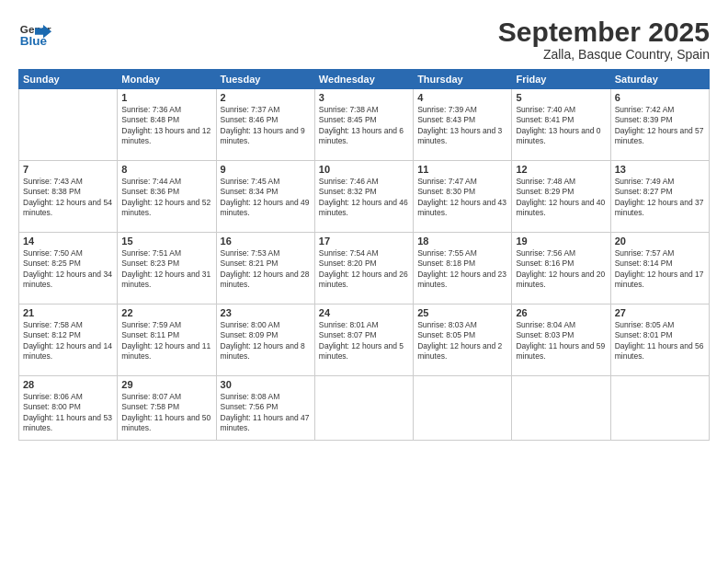 This screenshot has height=563, width=728. What do you see at coordinates (151, 181) in the screenshot?
I see `sunrise-text: Sunrise: 7:44 AM` at bounding box center [151, 181].